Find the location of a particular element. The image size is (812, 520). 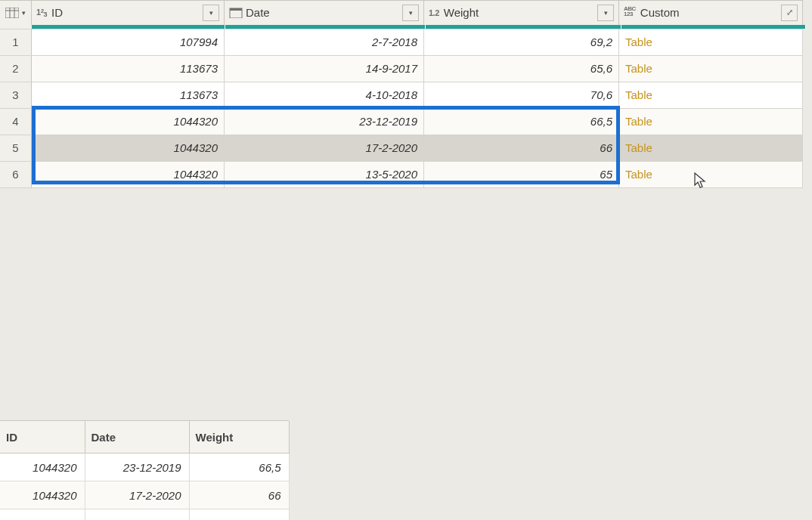

filter-button-id: ▾ is located at coordinates (211, 13).